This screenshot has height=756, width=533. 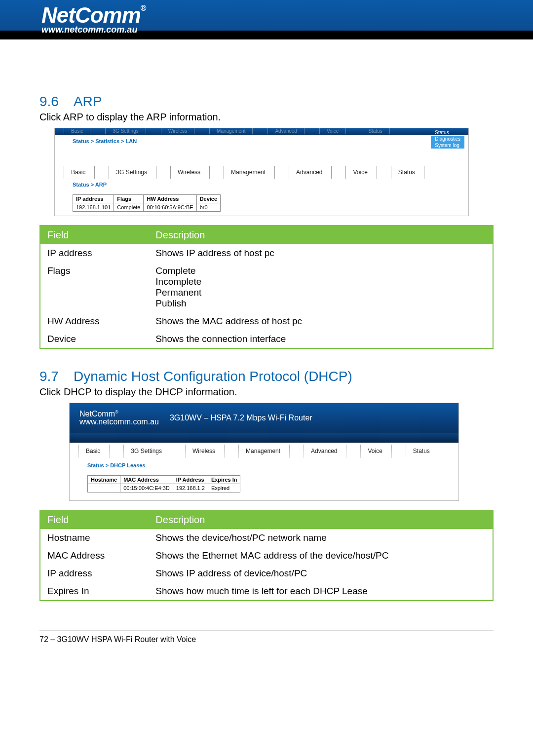 I want to click on table-row: MAC AddressShows the Ethernet MAC addres…, so click(x=266, y=556).